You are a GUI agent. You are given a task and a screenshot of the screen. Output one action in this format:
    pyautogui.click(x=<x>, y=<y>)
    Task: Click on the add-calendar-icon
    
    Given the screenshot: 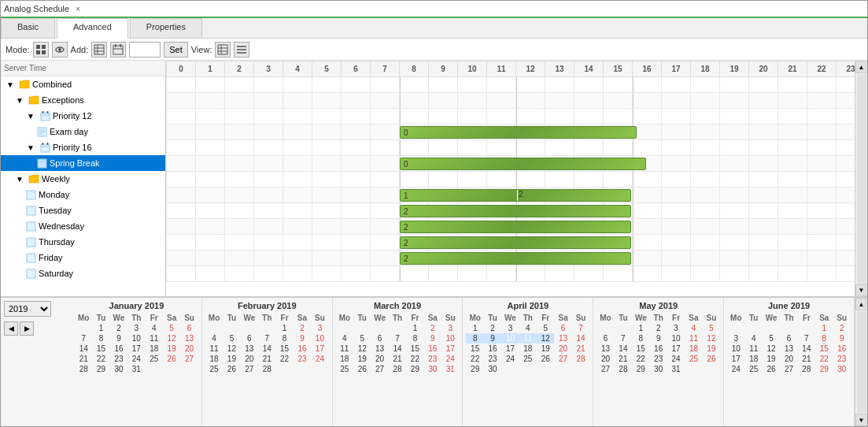 What is the action you would take?
    pyautogui.click(x=118, y=50)
    